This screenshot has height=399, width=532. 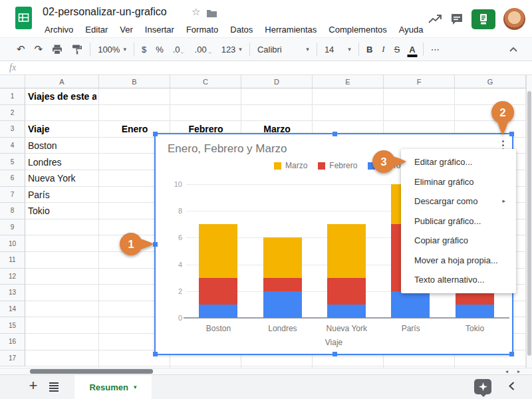 What do you see at coordinates (196, 12) in the screenshot?
I see `star-icon: ☆` at bounding box center [196, 12].